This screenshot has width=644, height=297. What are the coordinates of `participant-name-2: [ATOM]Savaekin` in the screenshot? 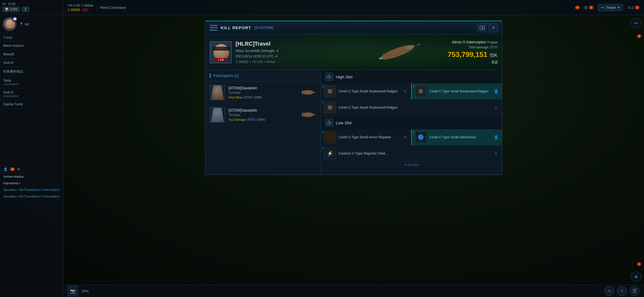 It's located at (263, 110).